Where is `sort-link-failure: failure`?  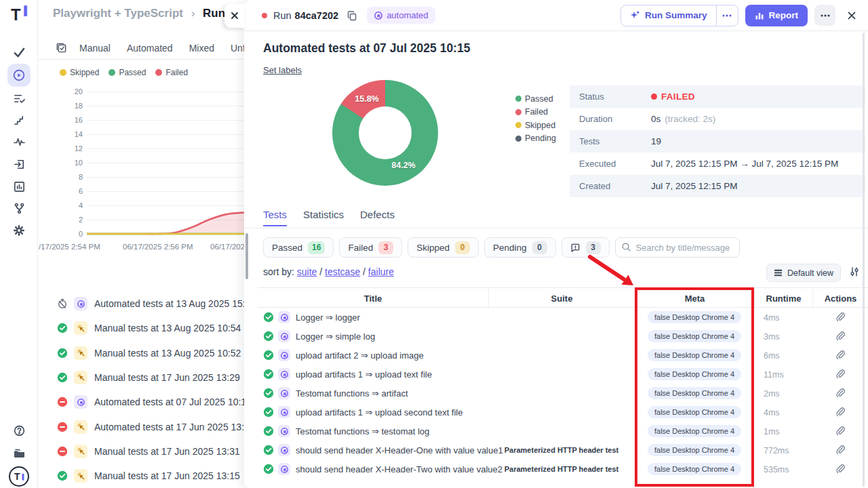
sort-link-failure: failure is located at coordinates (381, 272).